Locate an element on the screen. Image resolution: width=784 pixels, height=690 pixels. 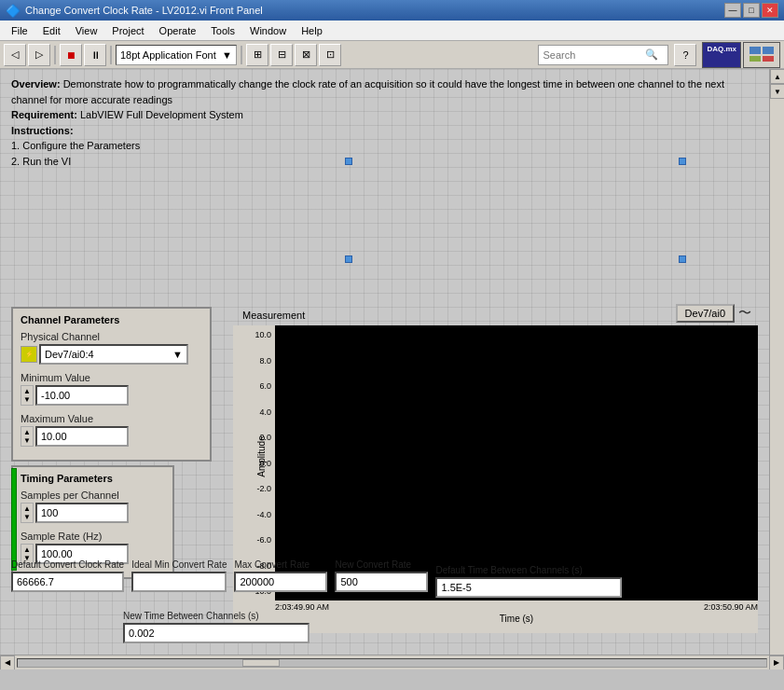
minimize-button: — is located at coordinates (733, 10).